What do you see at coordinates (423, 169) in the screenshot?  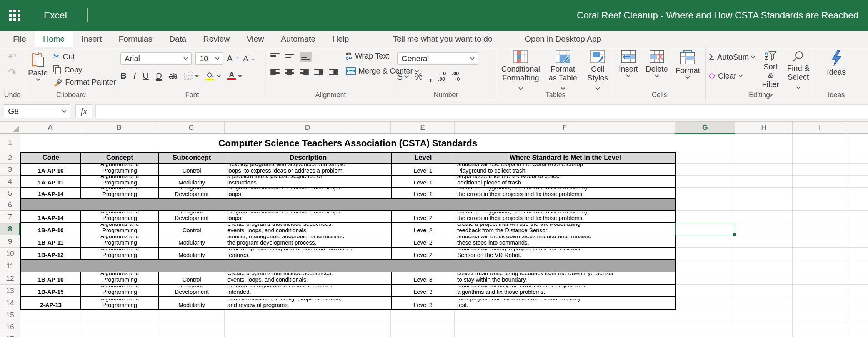 I see `table-cell: Level 1` at bounding box center [423, 169].